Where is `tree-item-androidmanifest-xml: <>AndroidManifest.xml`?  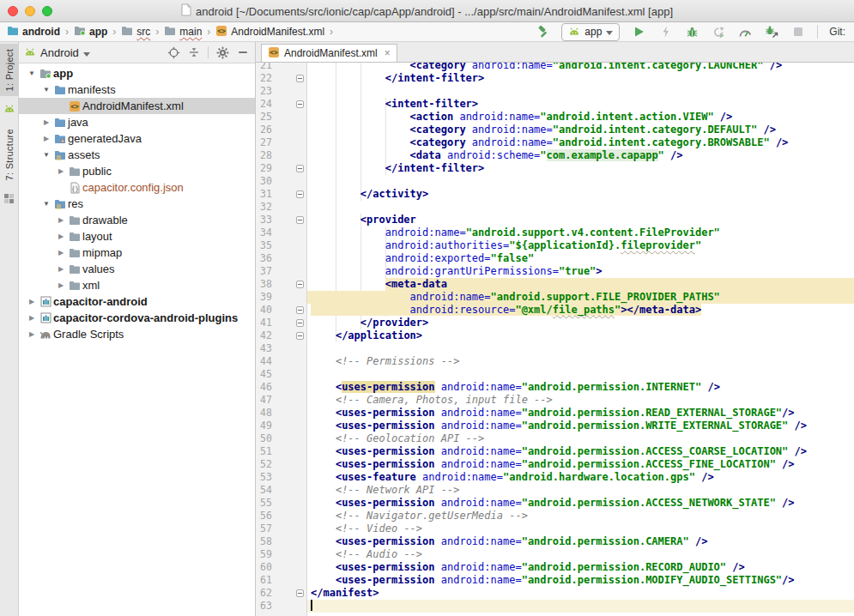 tree-item-androidmanifest-xml: <>AndroidManifest.xml is located at coordinates (137, 106).